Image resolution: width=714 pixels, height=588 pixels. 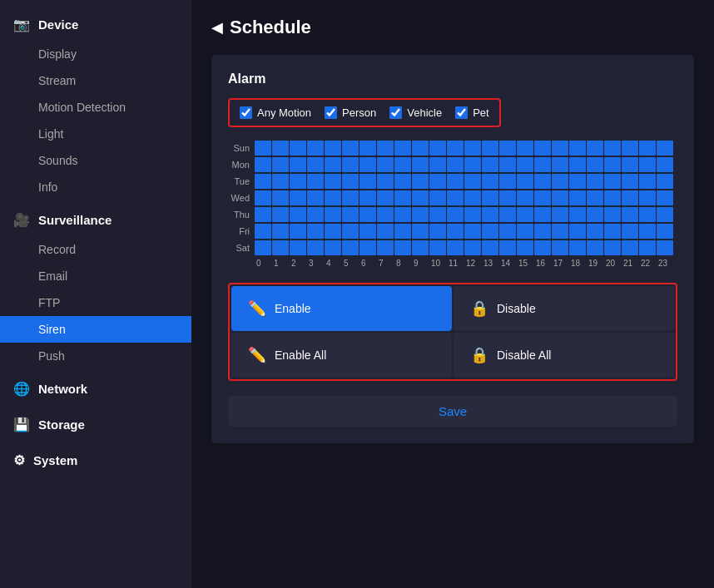 What do you see at coordinates (453, 411) in the screenshot?
I see `save-button: Save` at bounding box center [453, 411].